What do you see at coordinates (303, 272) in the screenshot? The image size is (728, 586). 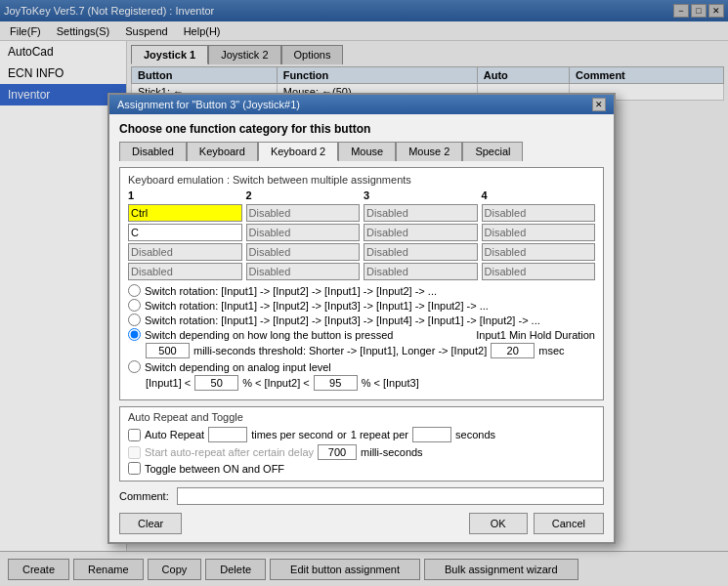 I see `key-col2-row4` at bounding box center [303, 272].